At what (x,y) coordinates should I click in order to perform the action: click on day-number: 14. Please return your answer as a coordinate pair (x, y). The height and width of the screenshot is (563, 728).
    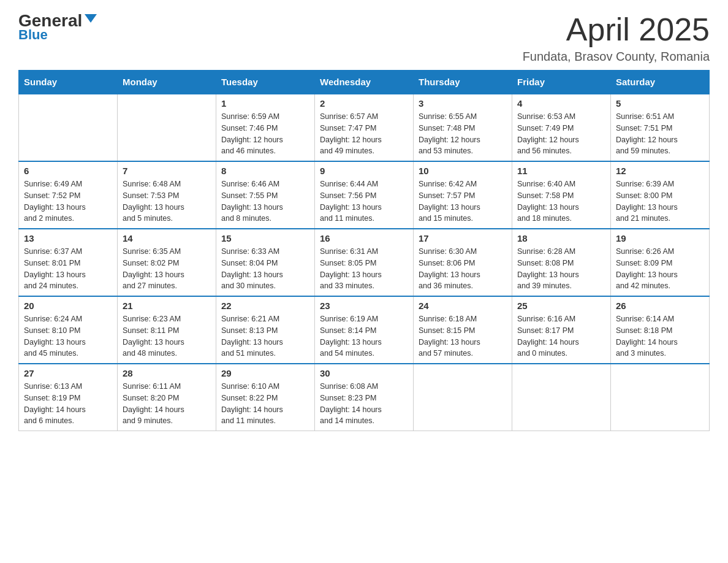
    Looking at the image, I should click on (167, 238).